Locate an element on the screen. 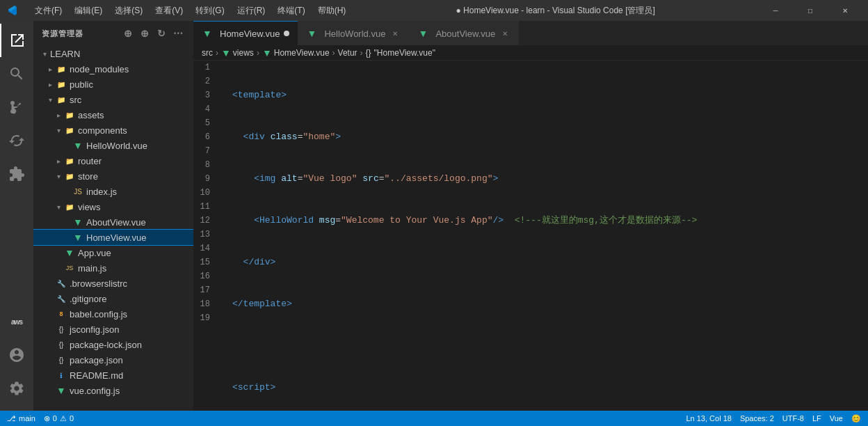 Image resolution: width=868 pixels, height=426 pixels. learn-label: LEARN is located at coordinates (65, 54).